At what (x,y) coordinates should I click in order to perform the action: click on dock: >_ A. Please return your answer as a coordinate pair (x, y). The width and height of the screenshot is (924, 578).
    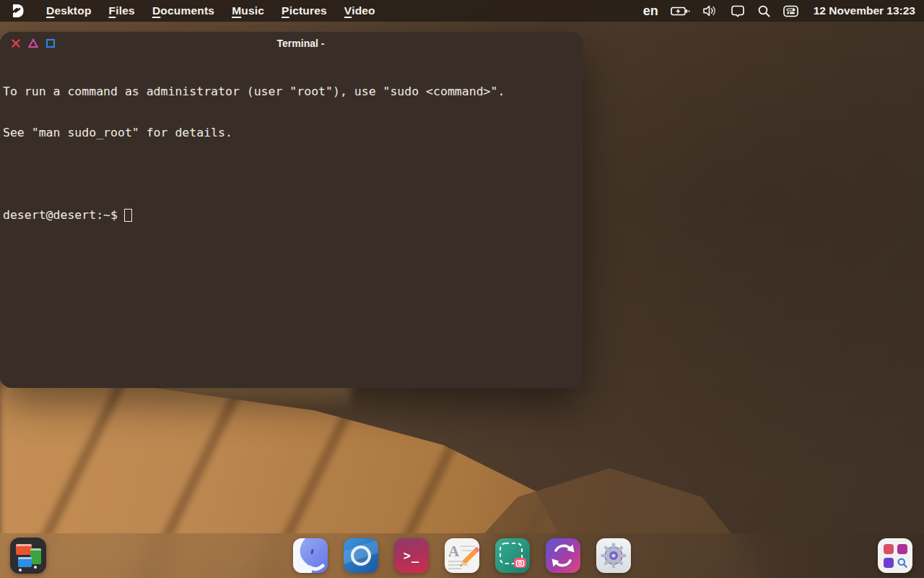
    Looking at the image, I should click on (462, 556).